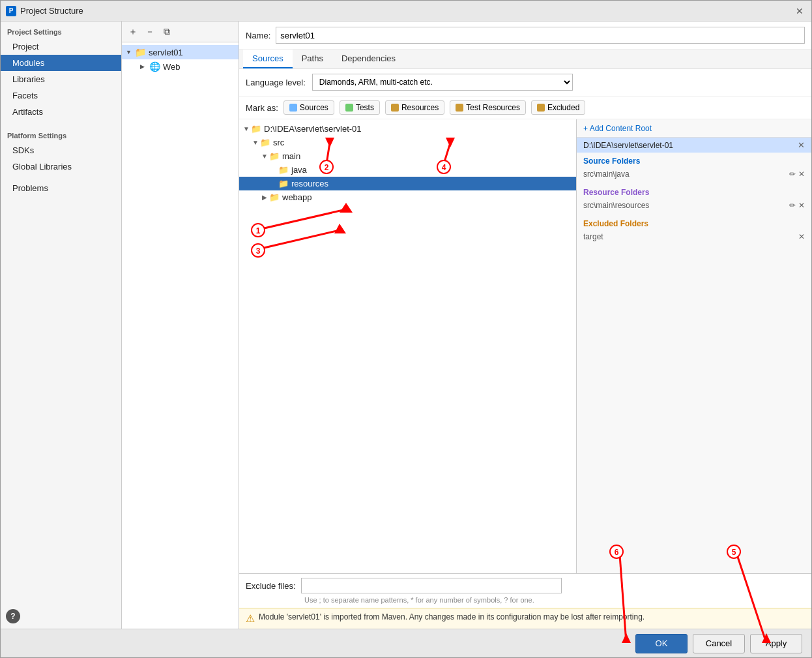 This screenshot has height=658, width=812. Describe the element at coordinates (61, 47) in the screenshot. I see `sidebar-item-project: Project` at that location.